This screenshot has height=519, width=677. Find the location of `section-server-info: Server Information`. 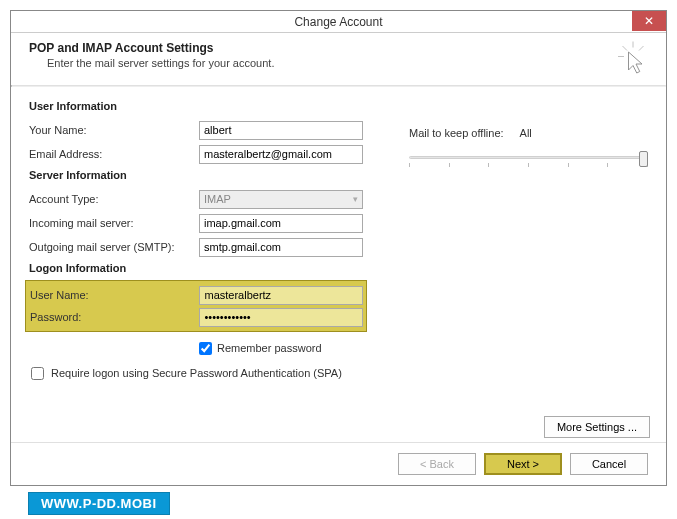

section-server-info: Server Information is located at coordinates (199, 175).